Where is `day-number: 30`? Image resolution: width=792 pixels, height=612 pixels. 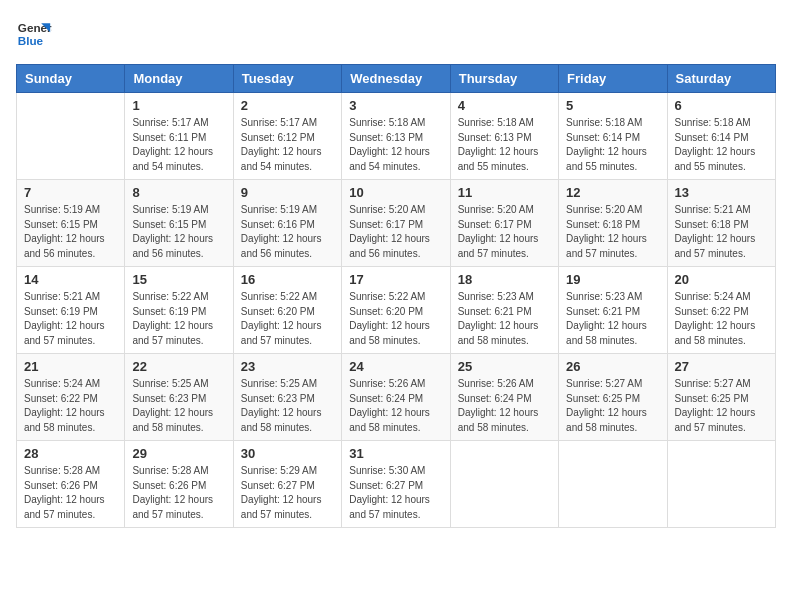 day-number: 30 is located at coordinates (288, 454).